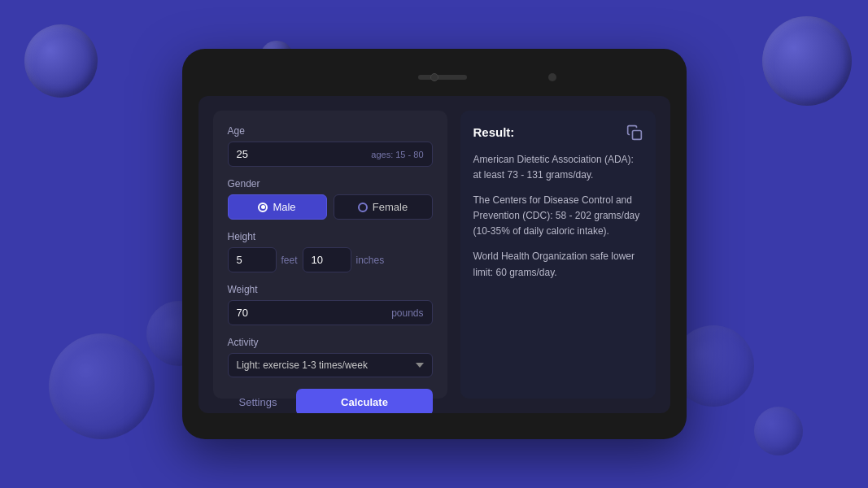 The width and height of the screenshot is (868, 488). What do you see at coordinates (364, 401) in the screenshot?
I see `calculate-button: Calculate` at bounding box center [364, 401].